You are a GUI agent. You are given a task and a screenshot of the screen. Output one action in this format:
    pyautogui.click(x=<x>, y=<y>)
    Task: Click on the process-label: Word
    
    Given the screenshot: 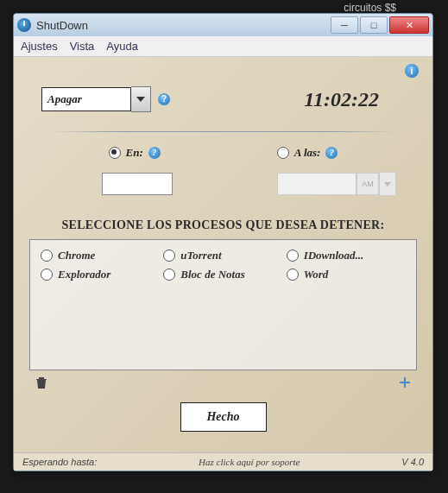 What is the action you would take?
    pyautogui.click(x=316, y=275)
    